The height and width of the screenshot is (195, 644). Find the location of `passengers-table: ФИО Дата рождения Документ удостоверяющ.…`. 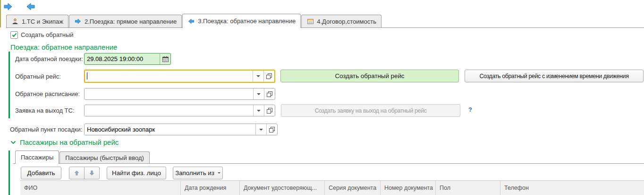

passengers-table: ФИО Дата рождения Документ удостоверяющ.… is located at coordinates (332, 187).